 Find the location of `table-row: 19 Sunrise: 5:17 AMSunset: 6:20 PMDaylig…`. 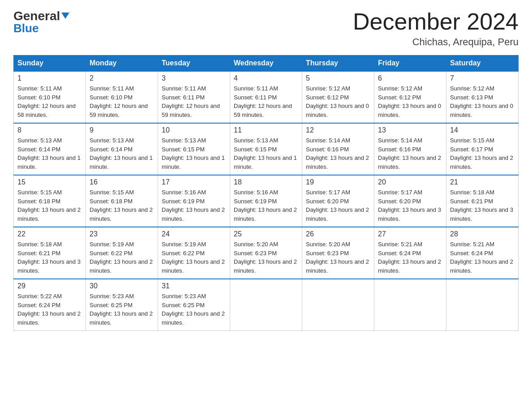

table-row: 19 Sunrise: 5:17 AMSunset: 6:20 PMDaylig… is located at coordinates (339, 201).